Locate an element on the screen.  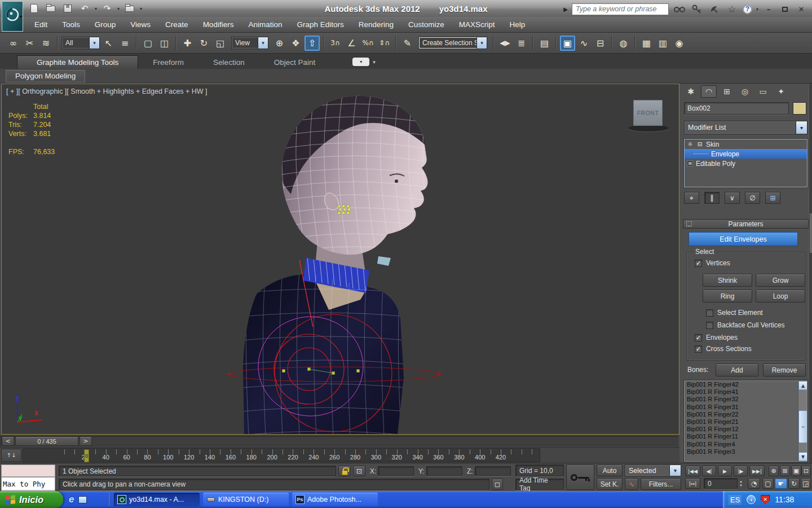
time-slider-track is located at coordinates (339, 441).